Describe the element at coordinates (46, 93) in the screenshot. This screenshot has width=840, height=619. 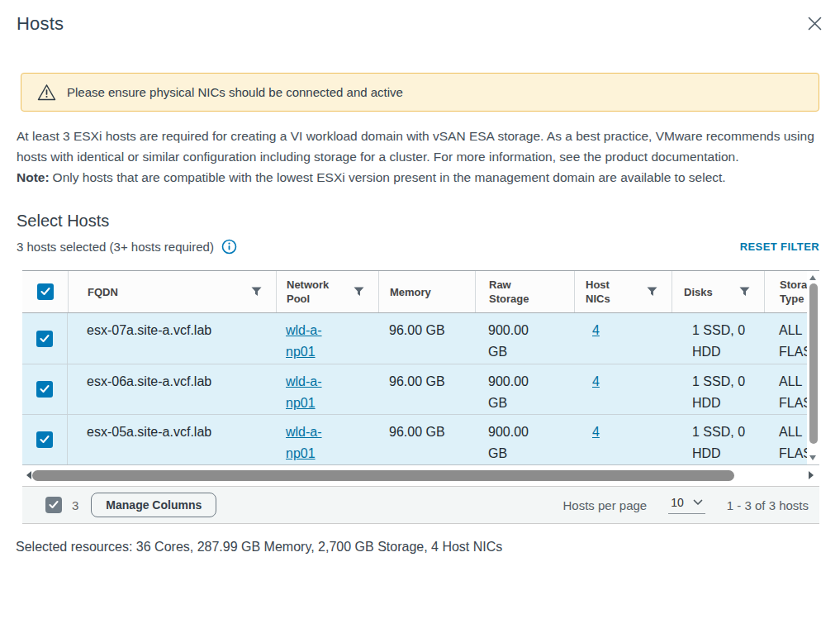
I see `warning-icon` at that location.